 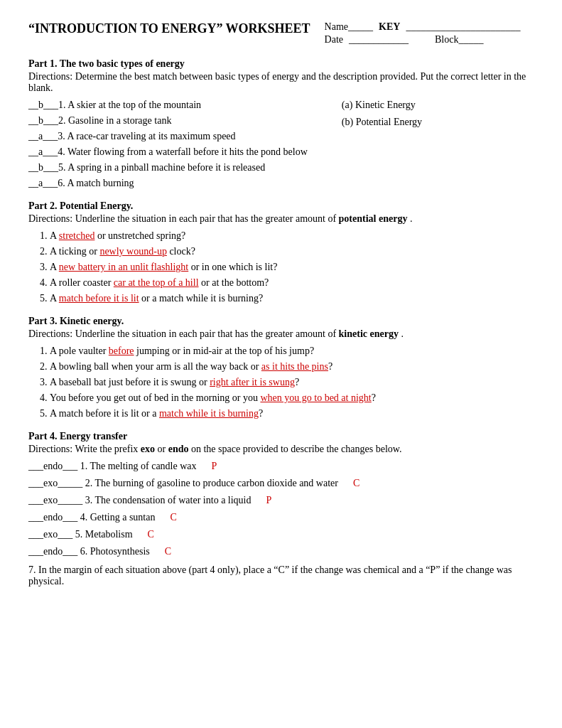 I want to click on part3-directions: Directions: Underline the situation in e…, so click(x=281, y=334).